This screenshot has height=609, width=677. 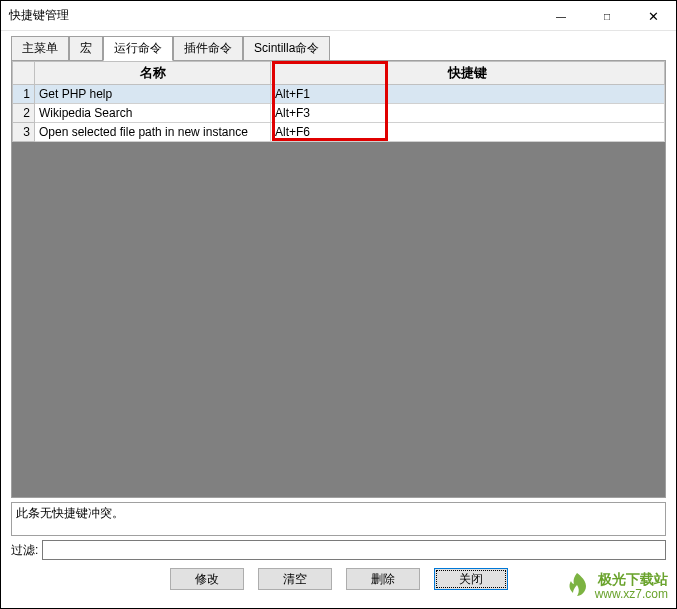 I want to click on table-row: 1 Get PHP help Alt+F1, so click(x=339, y=94).